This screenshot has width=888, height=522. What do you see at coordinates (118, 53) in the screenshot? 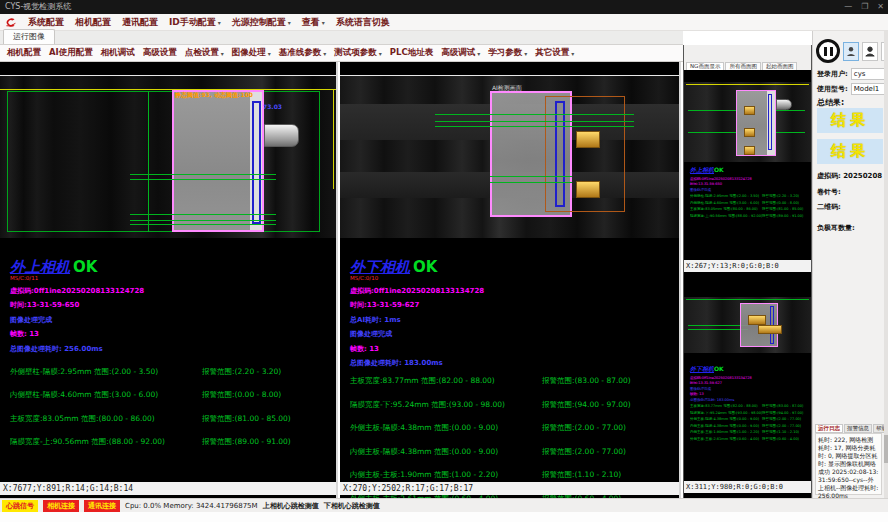
I see `toolbar-camera-debug: 相机调试` at bounding box center [118, 53].